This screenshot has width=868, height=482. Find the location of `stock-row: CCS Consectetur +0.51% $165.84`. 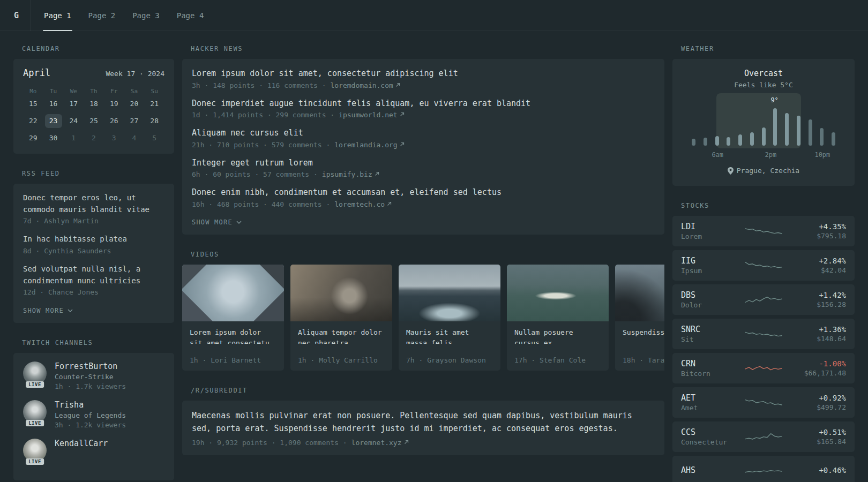

stock-row: CCS Consectetur +0.51% $165.84 is located at coordinates (764, 437).